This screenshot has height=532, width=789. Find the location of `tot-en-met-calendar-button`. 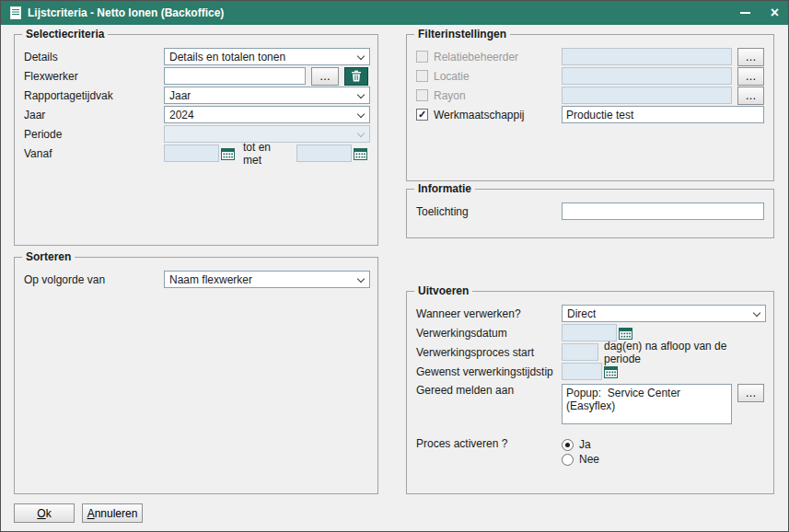

tot-en-met-calendar-button is located at coordinates (360, 154).